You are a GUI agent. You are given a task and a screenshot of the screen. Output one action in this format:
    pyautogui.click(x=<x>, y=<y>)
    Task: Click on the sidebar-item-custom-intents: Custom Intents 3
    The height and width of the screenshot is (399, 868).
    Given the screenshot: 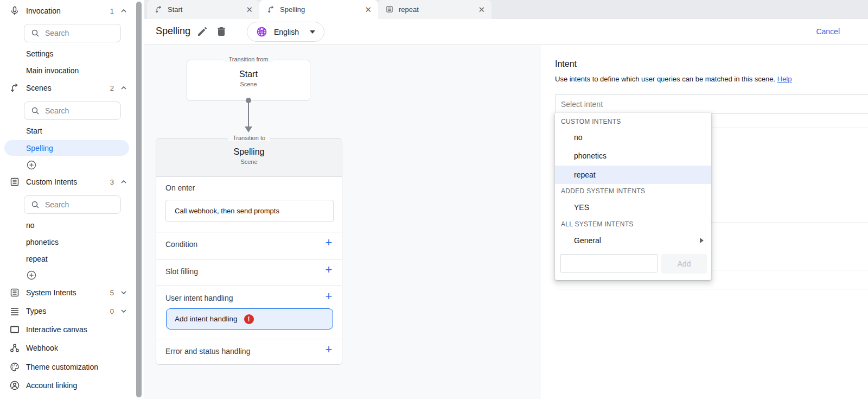 What is the action you would take?
    pyautogui.click(x=67, y=182)
    